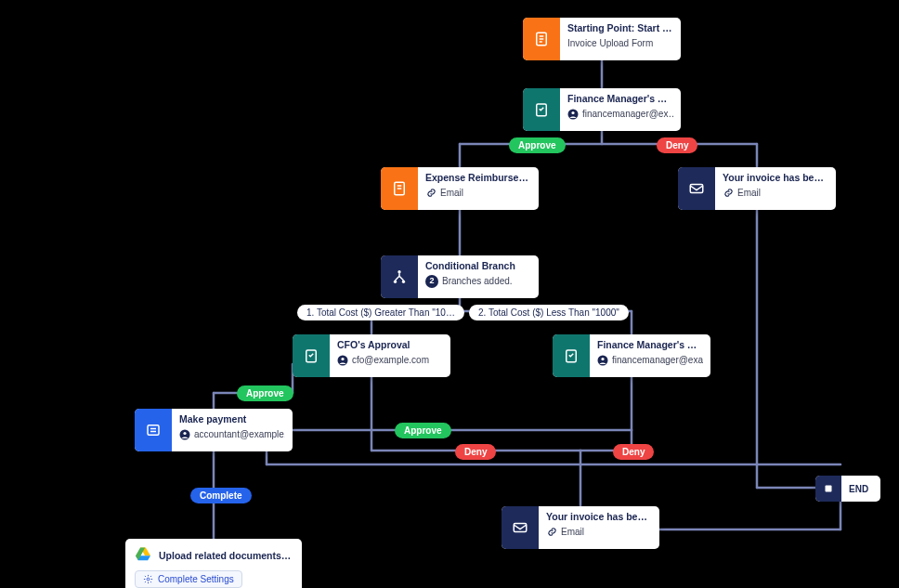 The height and width of the screenshot is (588, 899). What do you see at coordinates (580, 528) in the screenshot?
I see `node-denied-email-2: Your invoice has been denied. Email` at bounding box center [580, 528].